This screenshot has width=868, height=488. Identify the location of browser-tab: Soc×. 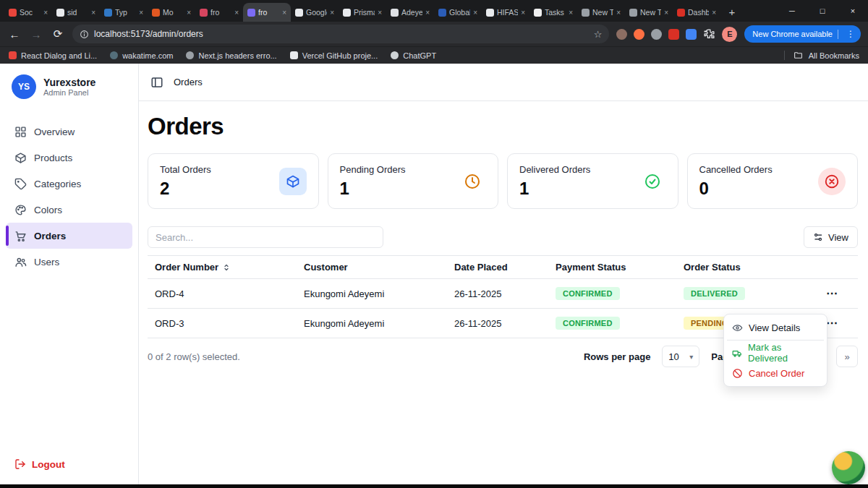
(28, 12).